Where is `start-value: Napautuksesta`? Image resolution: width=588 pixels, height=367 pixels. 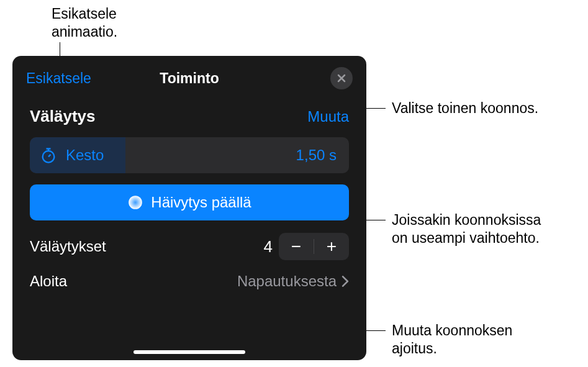 start-value: Napautuksesta is located at coordinates (287, 281).